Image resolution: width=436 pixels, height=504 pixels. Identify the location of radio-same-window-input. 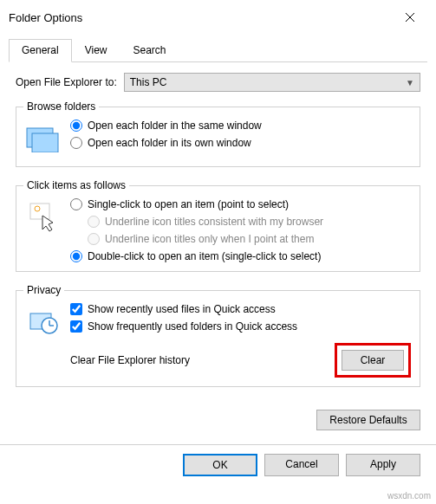
(76, 126).